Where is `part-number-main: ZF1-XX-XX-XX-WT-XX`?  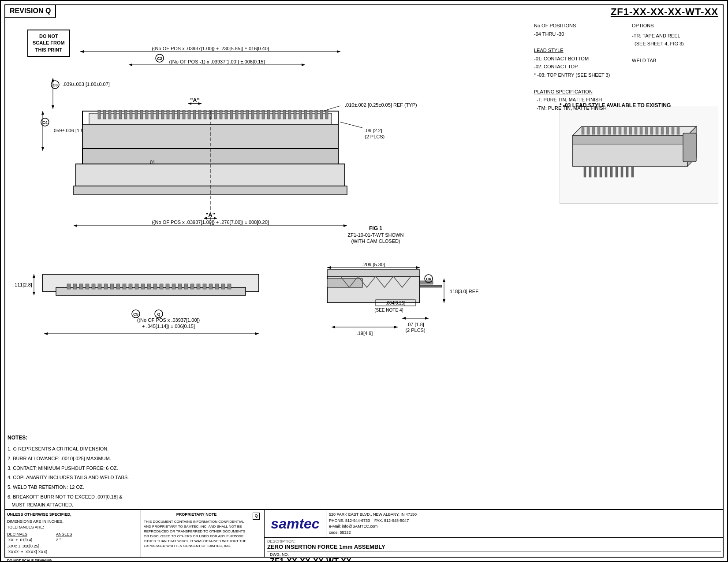
part-number-main: ZF1-XX-XX-XX-WT-XX is located at coordinates (665, 12).